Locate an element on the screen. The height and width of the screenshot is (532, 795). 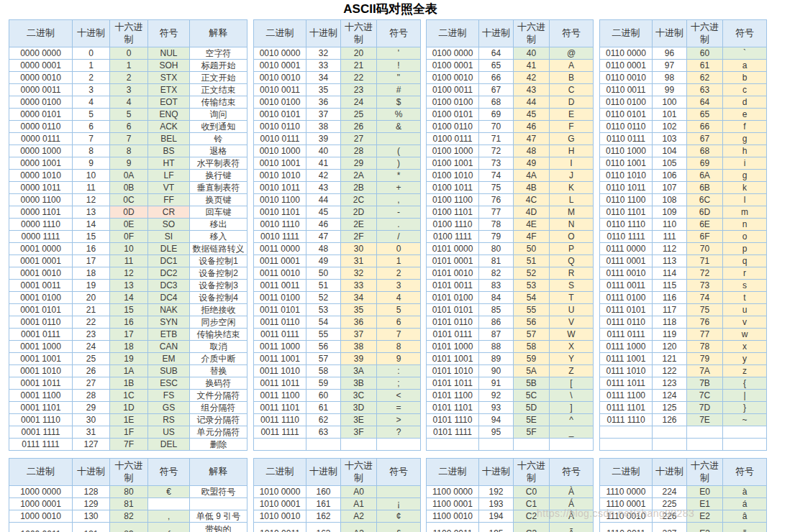
cell-decimal: 63 is located at coordinates (324, 433).